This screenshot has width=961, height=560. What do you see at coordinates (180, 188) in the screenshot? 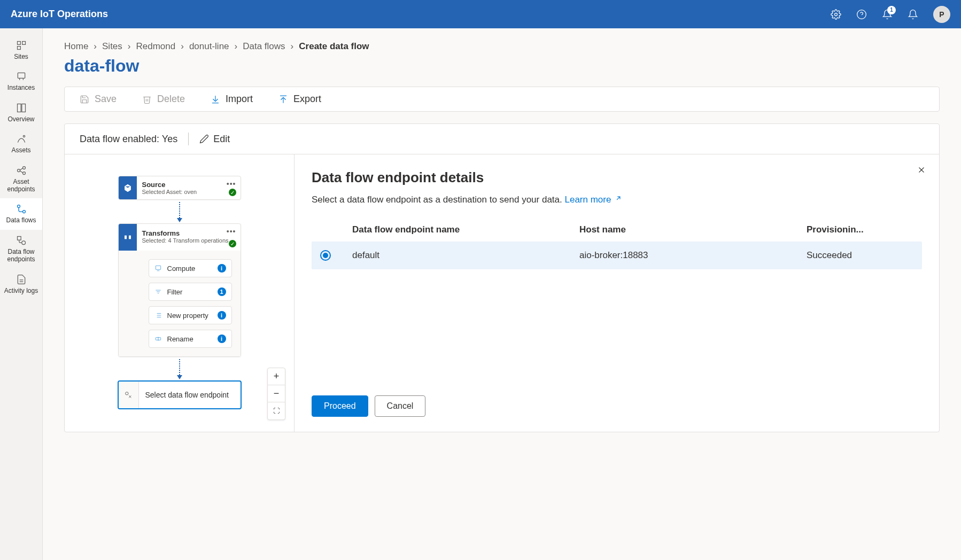
I see `source-node: ••• Source Selected Asset: oven` at bounding box center [180, 188].